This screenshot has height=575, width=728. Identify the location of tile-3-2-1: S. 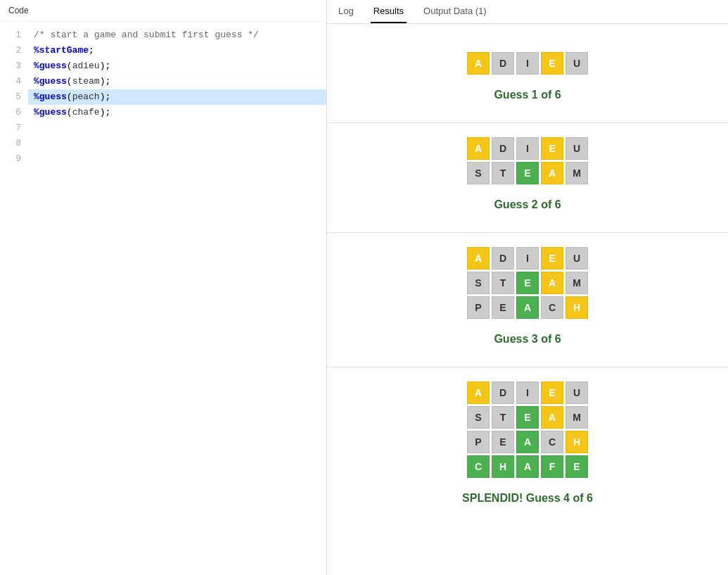
(478, 283).